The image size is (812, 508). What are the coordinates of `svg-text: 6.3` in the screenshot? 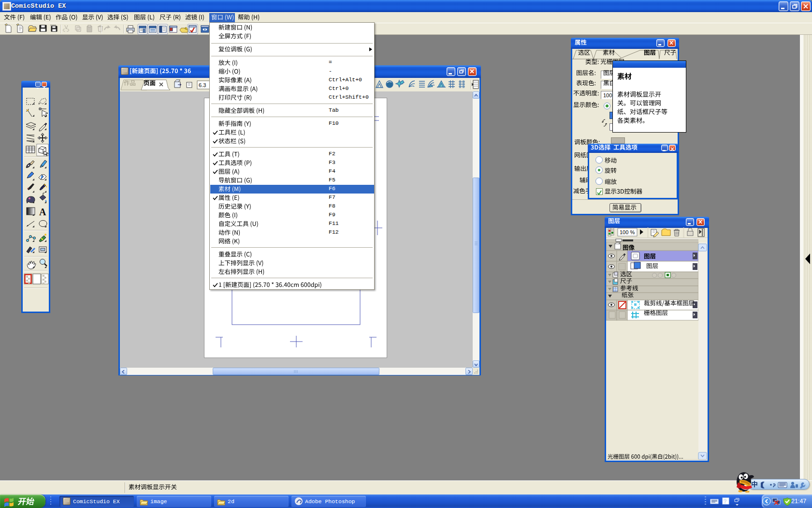 It's located at (202, 85).